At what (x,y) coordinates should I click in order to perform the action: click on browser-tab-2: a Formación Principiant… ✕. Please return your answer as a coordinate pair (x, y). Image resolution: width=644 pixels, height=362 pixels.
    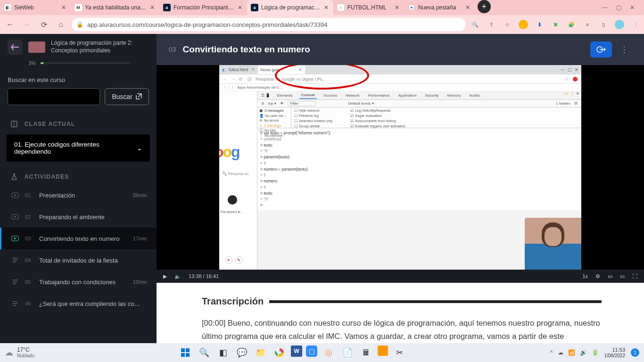
    Looking at the image, I should click on (203, 8).